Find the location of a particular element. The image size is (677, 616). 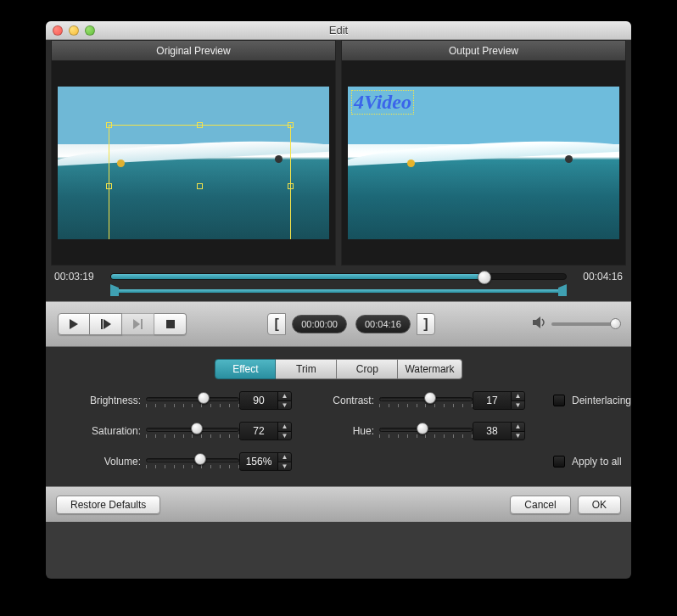

saturation-label: Saturation: is located at coordinates (104, 431).